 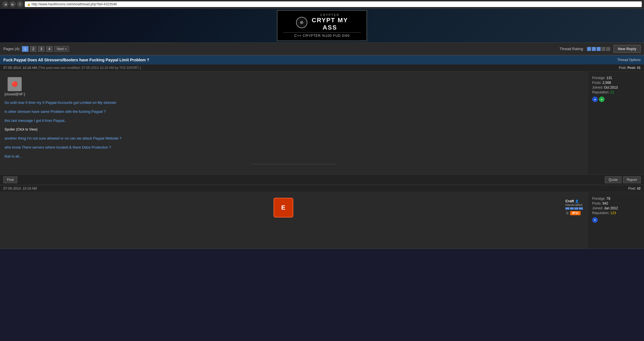 What do you see at coordinates (333, 4) in the screenshot?
I see `address-bar: 🔒 http://www.hackforums.net/showthread.p…` at bounding box center [333, 4].